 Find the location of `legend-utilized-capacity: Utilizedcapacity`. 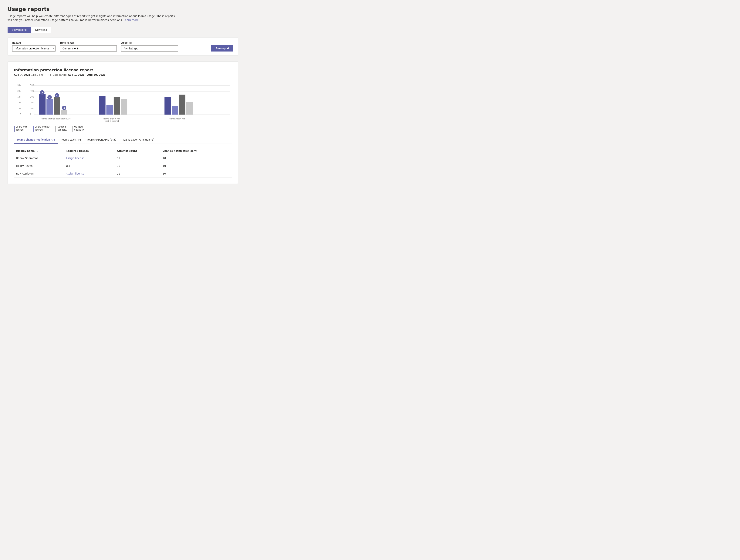

legend-utilized-capacity: Utilizedcapacity is located at coordinates (78, 128).